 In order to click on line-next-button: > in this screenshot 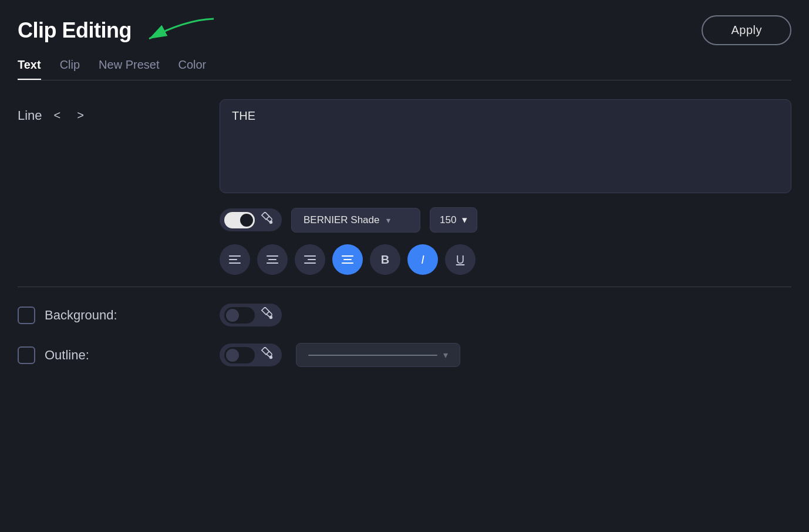, I will do `click(80, 115)`.